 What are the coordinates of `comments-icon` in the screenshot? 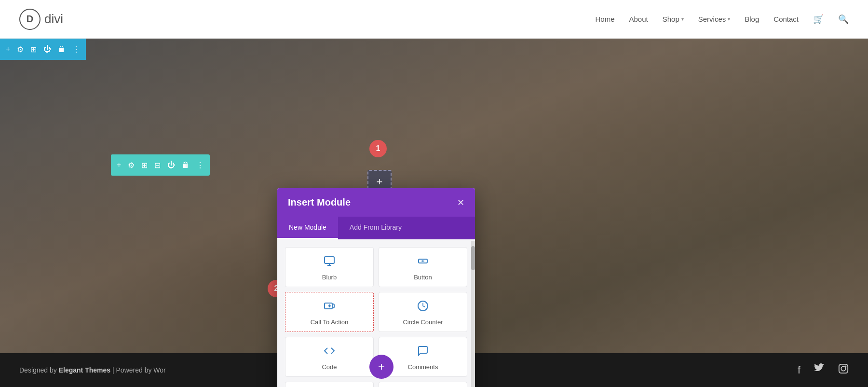 It's located at (423, 352).